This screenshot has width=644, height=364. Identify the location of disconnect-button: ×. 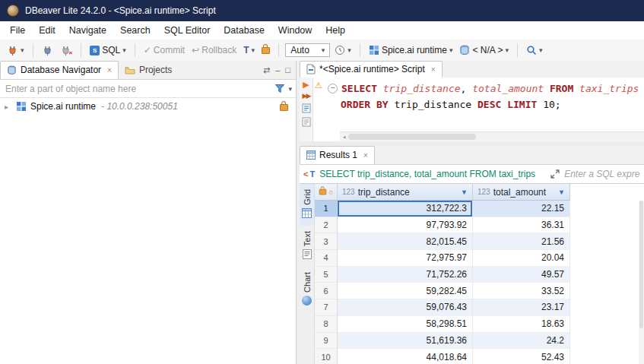
(67, 50).